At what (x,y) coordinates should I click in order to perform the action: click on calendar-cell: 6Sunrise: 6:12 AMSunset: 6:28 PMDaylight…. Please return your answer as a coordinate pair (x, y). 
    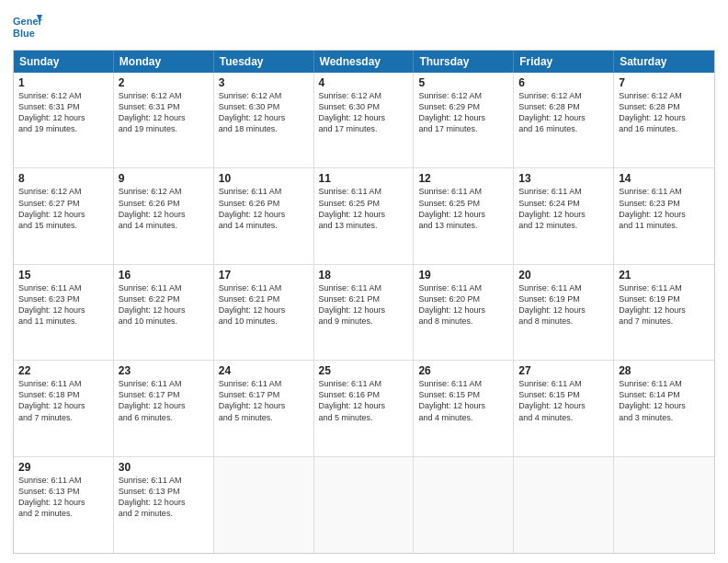
    Looking at the image, I should click on (564, 120).